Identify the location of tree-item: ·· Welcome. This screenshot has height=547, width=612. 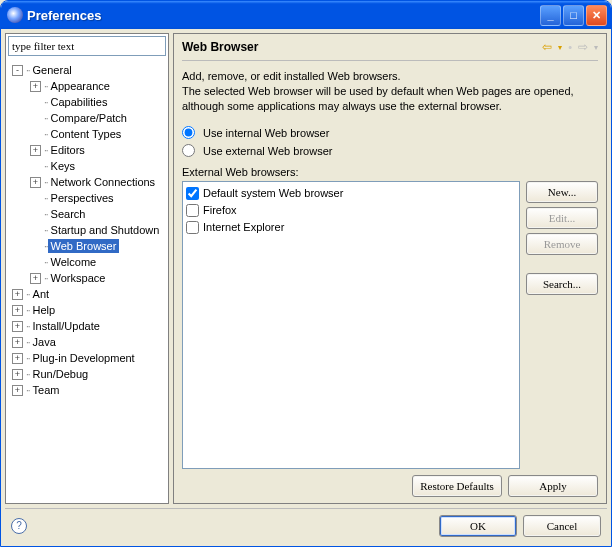
(87, 262).